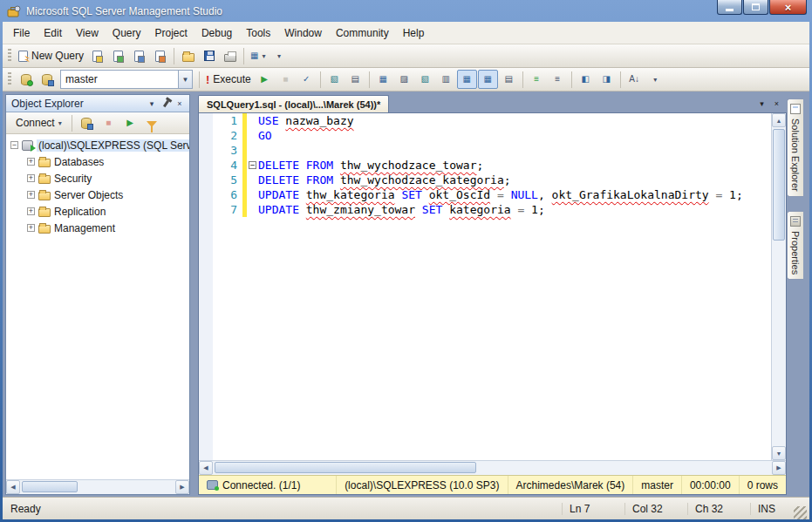 The width and height of the screenshot is (812, 522). Describe the element at coordinates (98, 195) in the screenshot. I see `tree-node-server-objects: + Server Objects` at that location.